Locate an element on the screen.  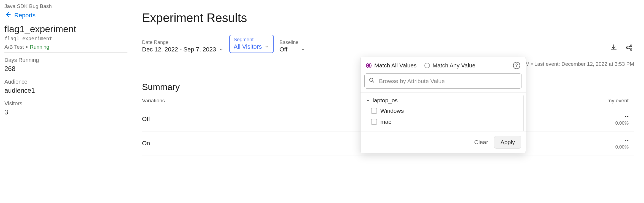
experiment-title: flag1_experiment is located at coordinates (66, 29).